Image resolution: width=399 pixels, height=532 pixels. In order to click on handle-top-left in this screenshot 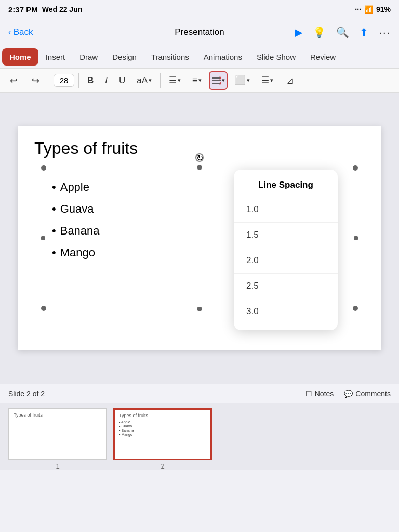, I will do `click(44, 168)`.